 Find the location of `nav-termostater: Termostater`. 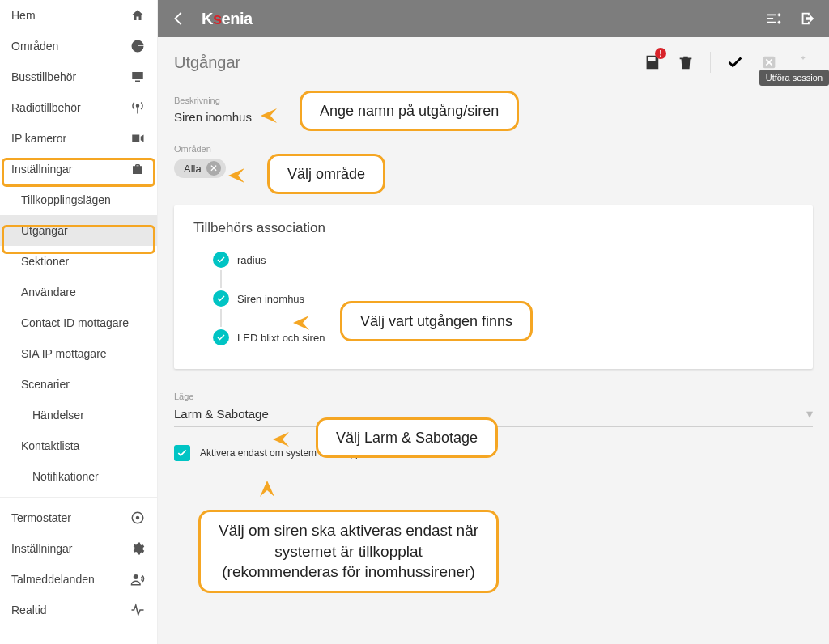

nav-termostater: Termostater is located at coordinates (79, 518).